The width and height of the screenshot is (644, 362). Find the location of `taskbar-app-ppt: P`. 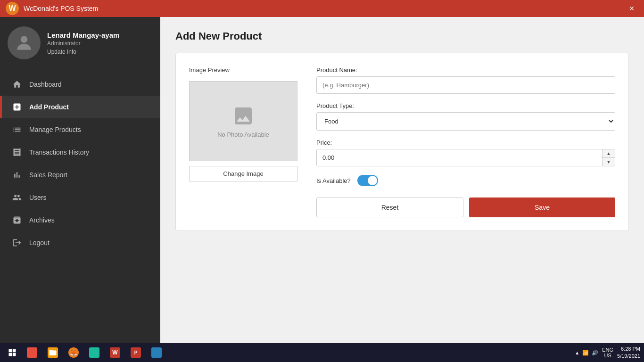

taskbar-app-ppt: P is located at coordinates (136, 353).